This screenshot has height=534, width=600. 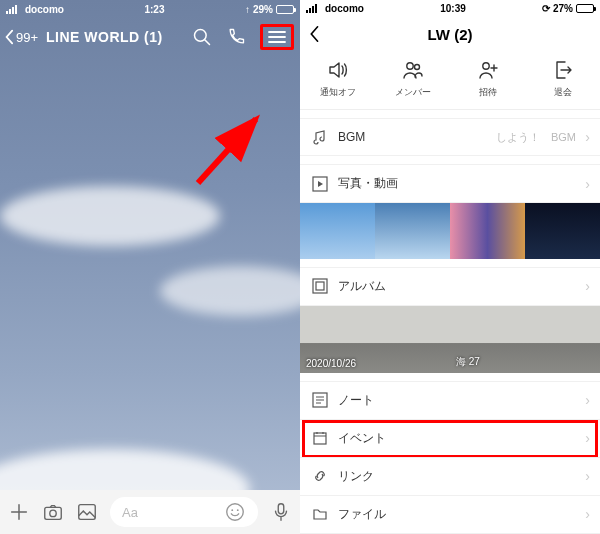 What do you see at coordinates (21, 37) in the screenshot?
I see `back-button: 99+` at bounding box center [21, 37].